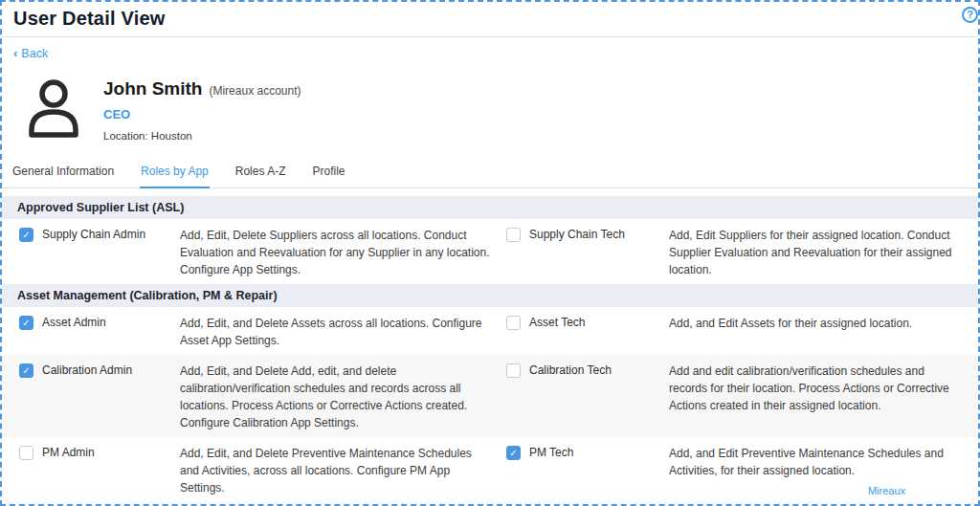 The height and width of the screenshot is (506, 980). Describe the element at coordinates (343, 397) in the screenshot. I see `role-description: Add, Edit, and Delete Add, edit, and del…` at that location.